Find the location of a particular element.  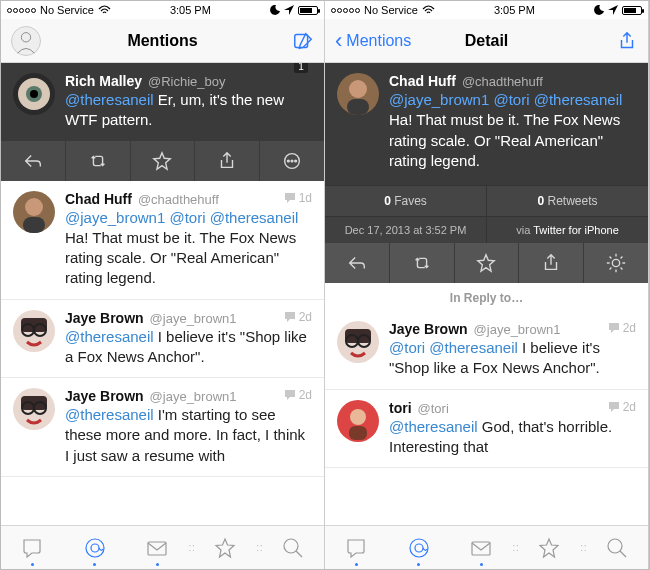

tweet-author-name: Rich Malley is located at coordinates (104, 81).